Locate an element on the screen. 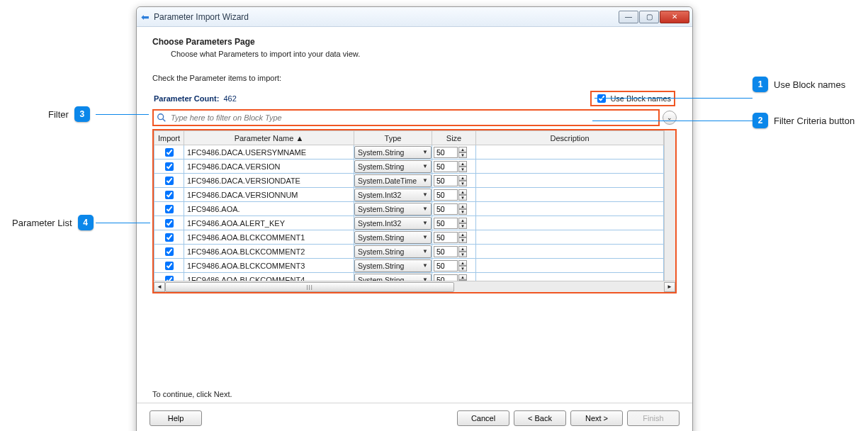 Image resolution: width=868 pixels, height=431 pixels. use-block-names-input is located at coordinates (602, 99).